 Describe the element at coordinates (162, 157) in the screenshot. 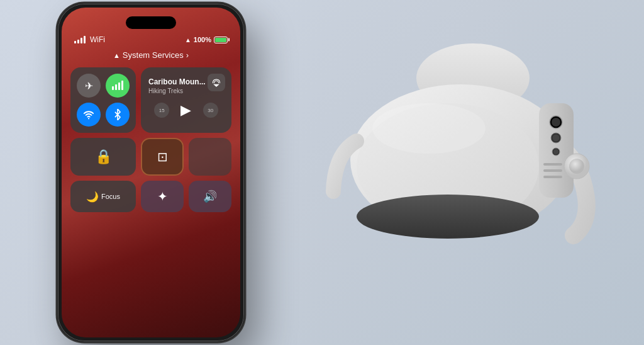

I see `screen-mirror-icon: ⊡` at that location.